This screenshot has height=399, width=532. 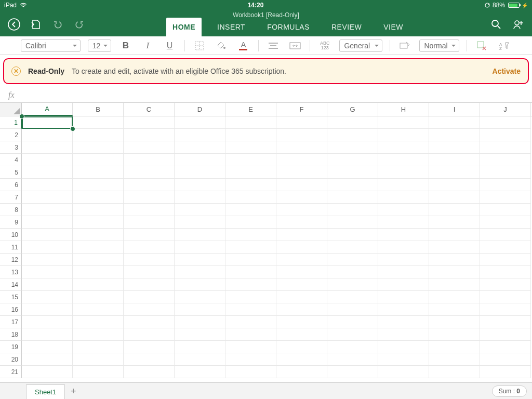 I want to click on merge-button, so click(x=295, y=46).